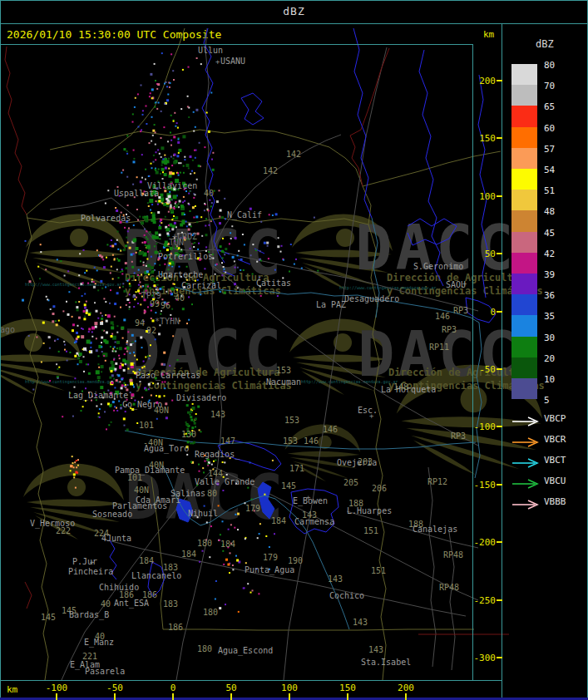  Describe the element at coordinates (477, 81) in the screenshot. I see `right-axis-tick-label: 200` at that location.